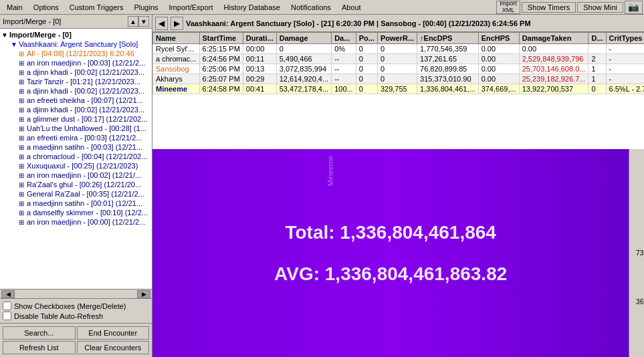 This screenshot has height=357, width=644. What do you see at coordinates (177, 79) in the screenshot?
I see `cell-name: Akharys` at bounding box center [177, 79].